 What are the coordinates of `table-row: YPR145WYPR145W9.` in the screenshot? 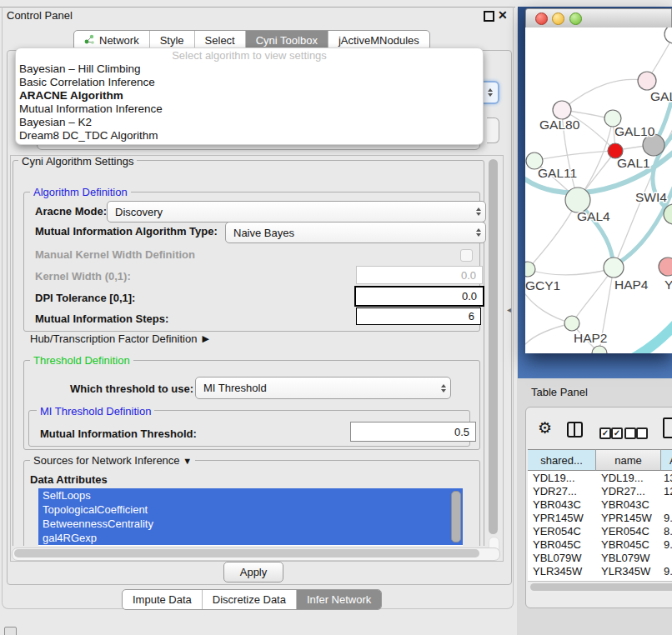 It's located at (600, 518).